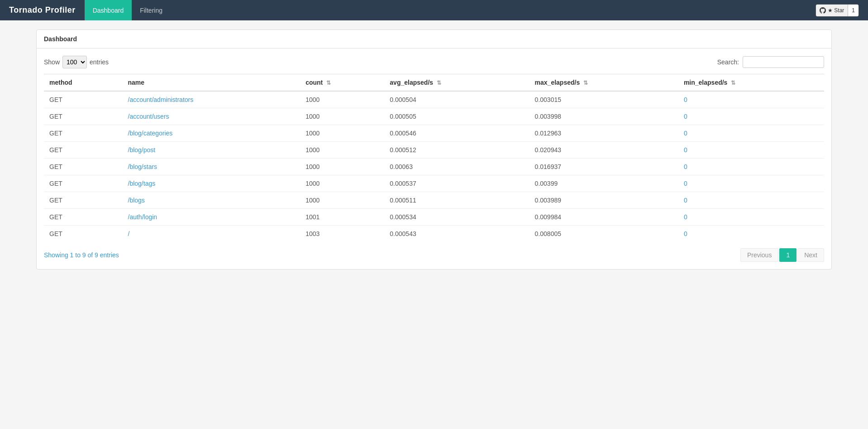 Image resolution: width=868 pixels, height=429 pixels. What do you see at coordinates (450, 10) in the screenshot?
I see `nav-links: Dashboard Filtering` at bounding box center [450, 10].